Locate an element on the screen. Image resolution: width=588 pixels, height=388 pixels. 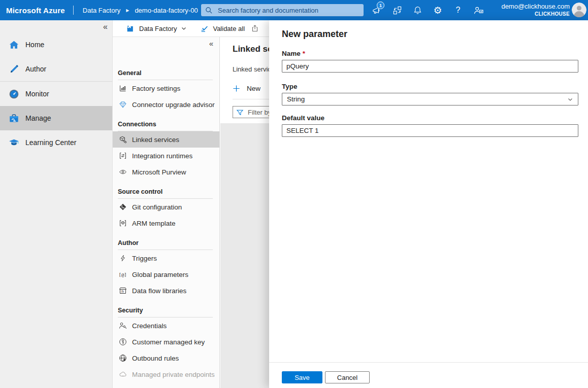
manage-nav-item-customer-managed-key: Customer managed key is located at coordinates (166, 342).